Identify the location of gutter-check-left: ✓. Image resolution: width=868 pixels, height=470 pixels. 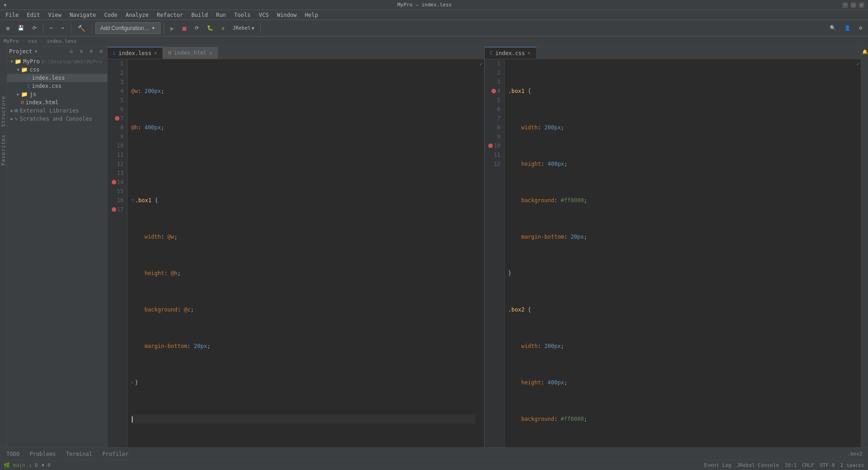
(481, 64).